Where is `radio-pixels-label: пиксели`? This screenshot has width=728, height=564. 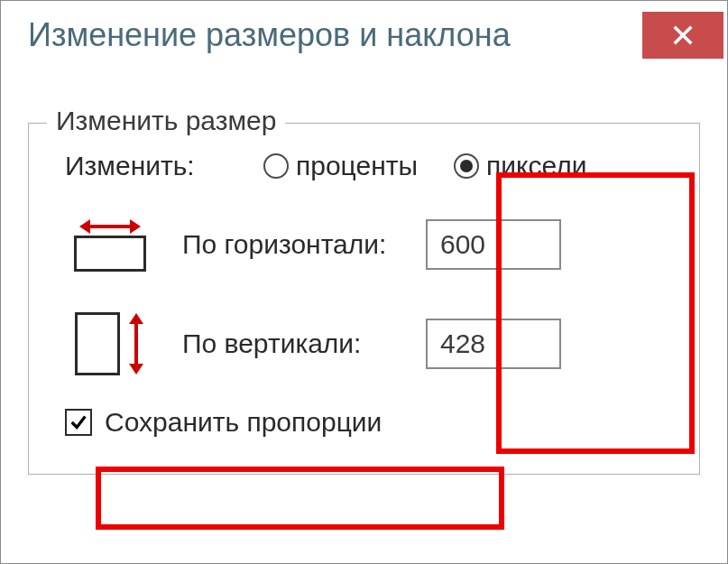
radio-pixels-label: пиксели is located at coordinates (536, 166).